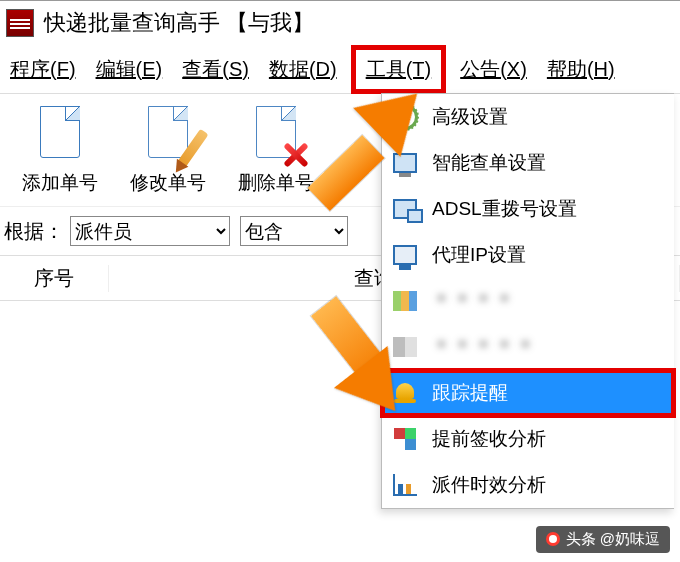  What do you see at coordinates (494, 70) in the screenshot?
I see `menu-notice: 公告(X)` at bounding box center [494, 70].